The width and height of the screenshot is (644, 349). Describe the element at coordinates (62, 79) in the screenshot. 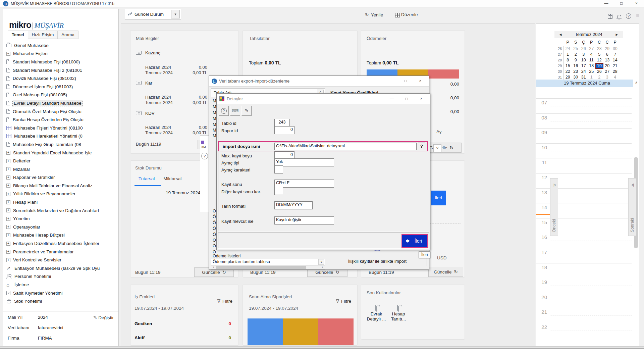

I see `tree-item: Dövizli Muhasebe Fişi (081002)` at that location.